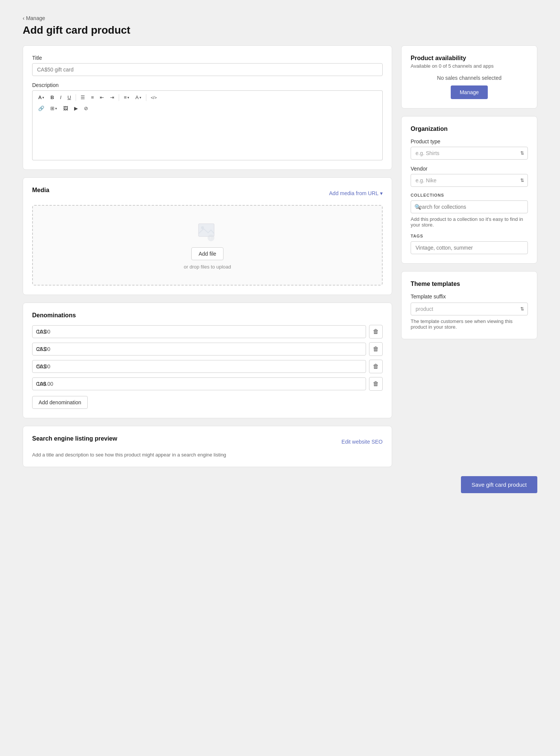 The image size is (560, 756). Describe the element at coordinates (112, 98) in the screenshot. I see `format-indent-right-button: ⇥` at that location.